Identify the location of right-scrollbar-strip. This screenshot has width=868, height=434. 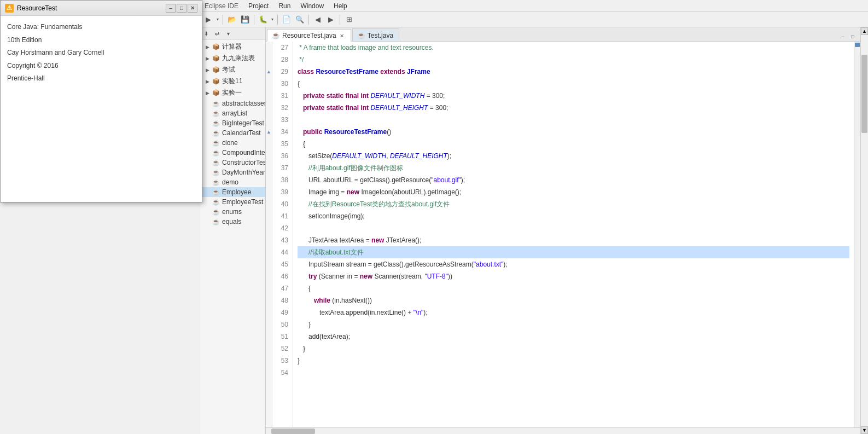
(857, 234).